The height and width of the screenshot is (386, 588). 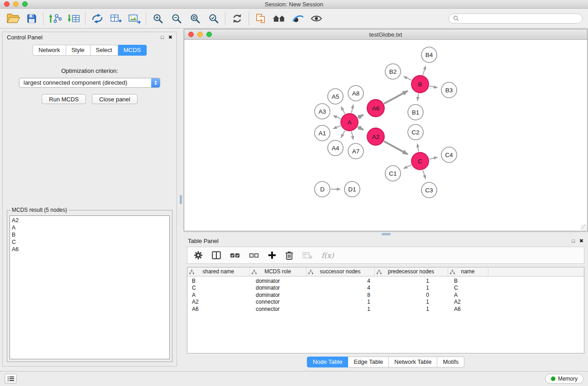 I want to click on table-row: Cdominator41C, so click(x=386, y=288).